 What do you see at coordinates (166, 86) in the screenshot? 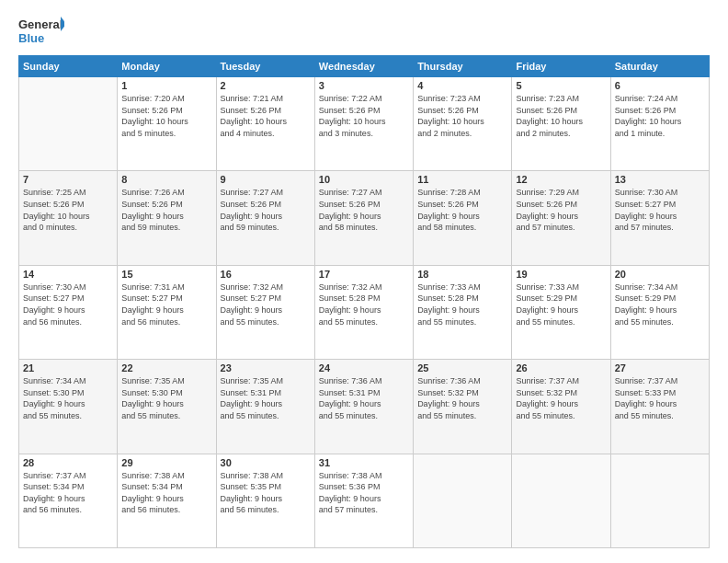
I see `day-number: 1` at bounding box center [166, 86].